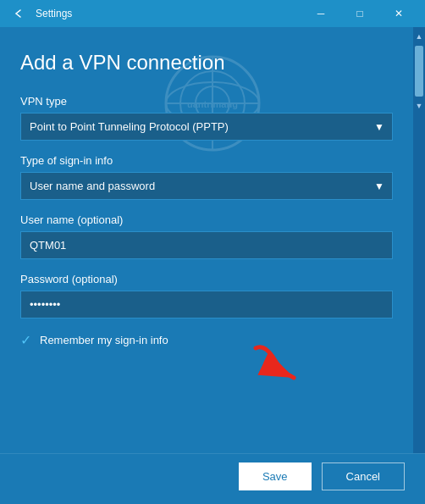 The width and height of the screenshot is (425, 504). Describe the element at coordinates (207, 296) in the screenshot. I see `password-group: Password (optional)` at that location.